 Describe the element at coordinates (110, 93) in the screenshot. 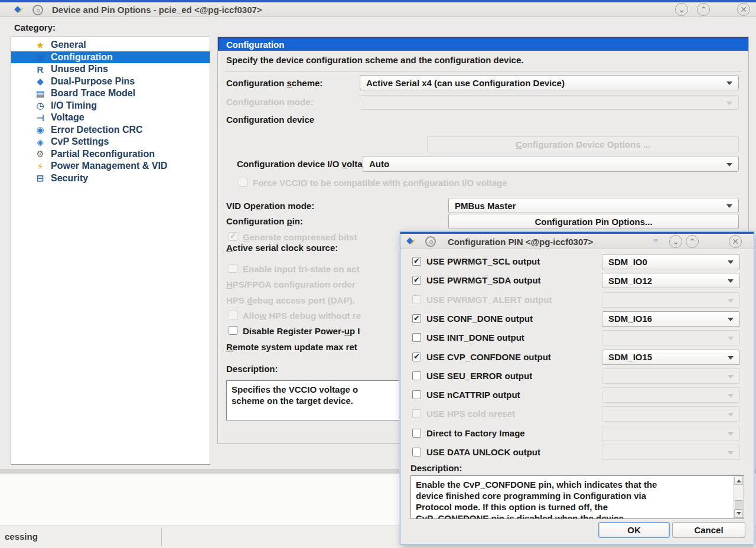

I see `sidebar-item-board-trace-model: ▤ Board Trace Model` at that location.